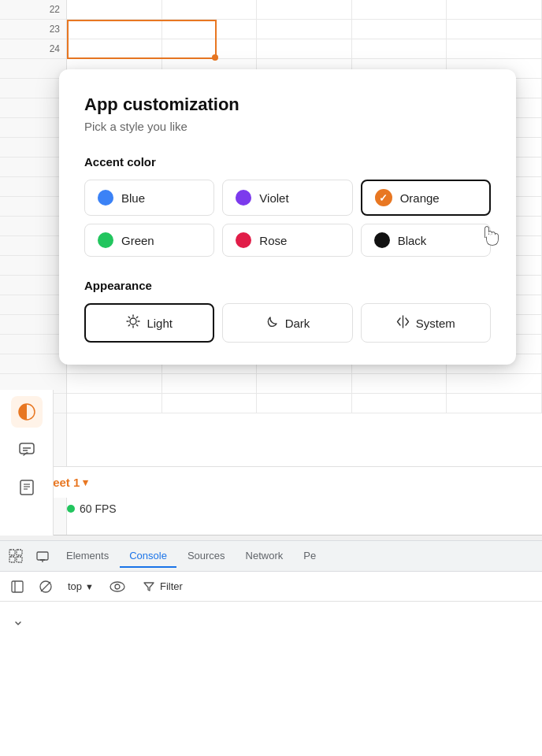  What do you see at coordinates (271, 482) in the screenshot?
I see `sheet-bar: + Sheet 1 ▾` at bounding box center [271, 482].